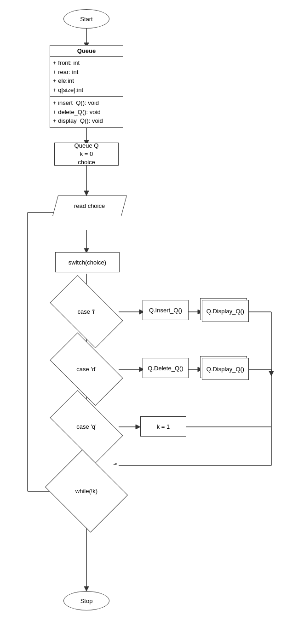  Describe the element at coordinates (164, 427) in the screenshot. I see `k-equals-1-label: k = 1` at that location.